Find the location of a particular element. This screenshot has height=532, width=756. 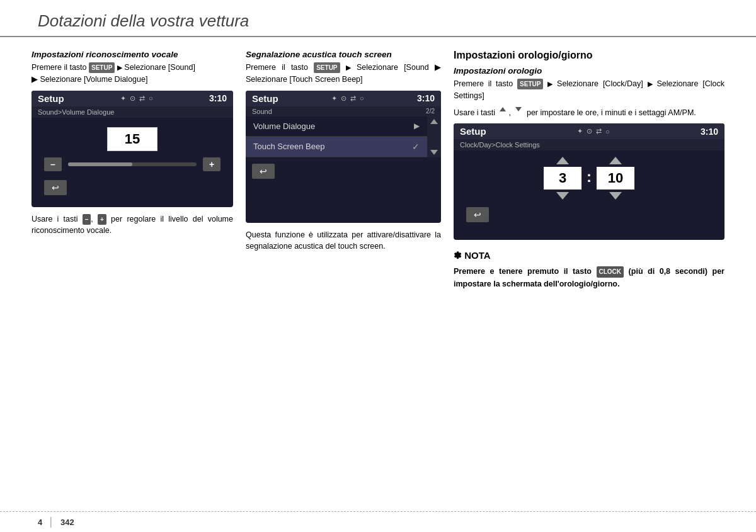

col3-action1: Selezionare [Clock/Day] is located at coordinates (600, 84).